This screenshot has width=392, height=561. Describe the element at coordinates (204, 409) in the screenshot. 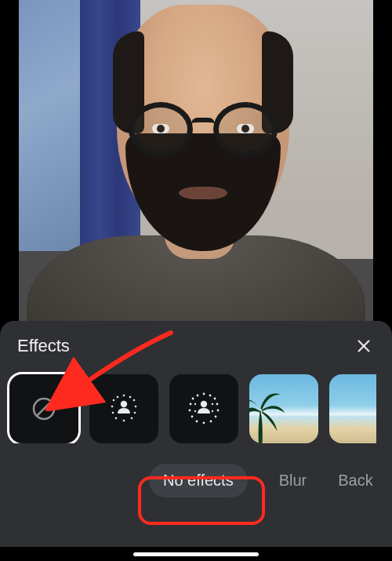

I see `blur-strong-icon` at that location.